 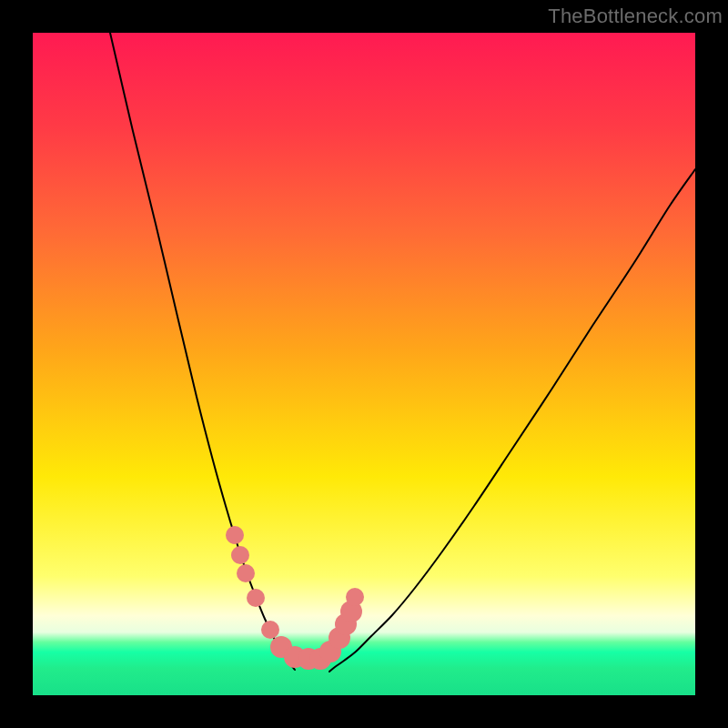 I want to click on dots-group, so click(x=295, y=598).